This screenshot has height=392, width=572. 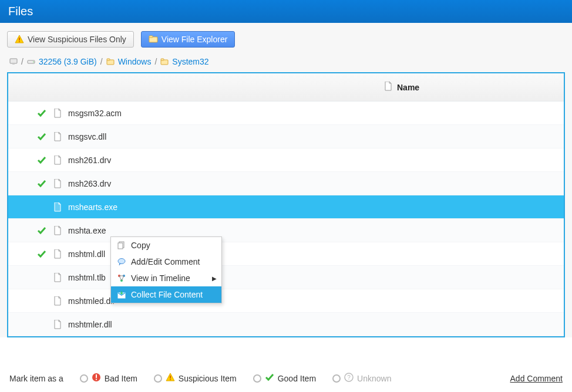 I want to click on table-row: mshtml.tlb, so click(x=286, y=278).